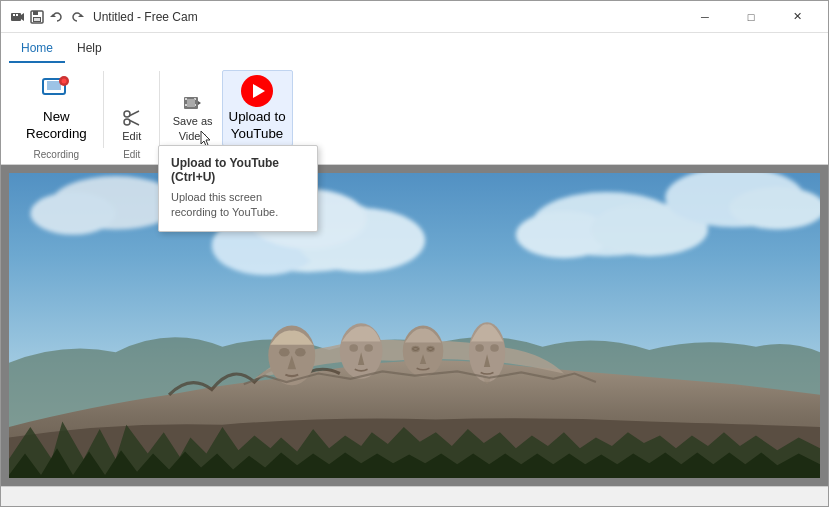  What do you see at coordinates (37, 17) in the screenshot?
I see `save-icon` at bounding box center [37, 17].